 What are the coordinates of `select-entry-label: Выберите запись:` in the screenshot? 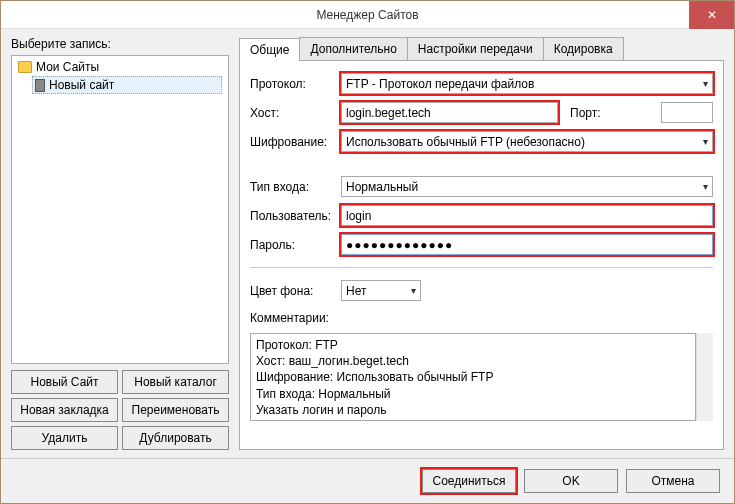 It's located at (120, 44).